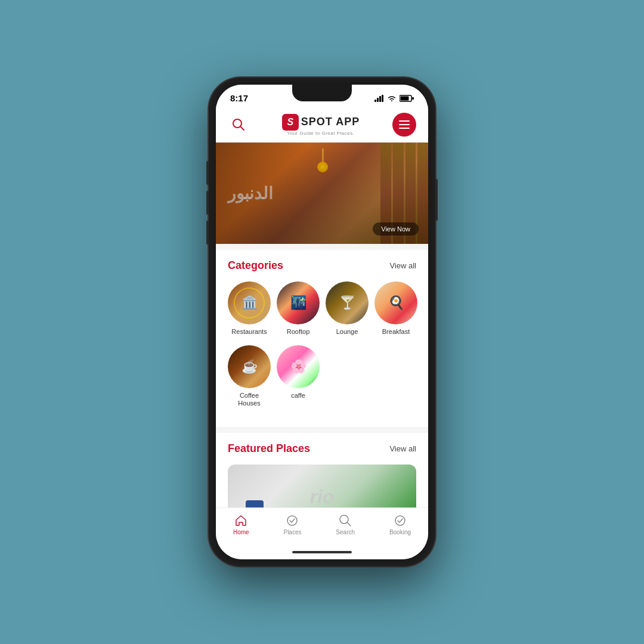 Image resolution: width=644 pixels, height=644 pixels. I want to click on category-item-lounge: Lounge, so click(347, 309).